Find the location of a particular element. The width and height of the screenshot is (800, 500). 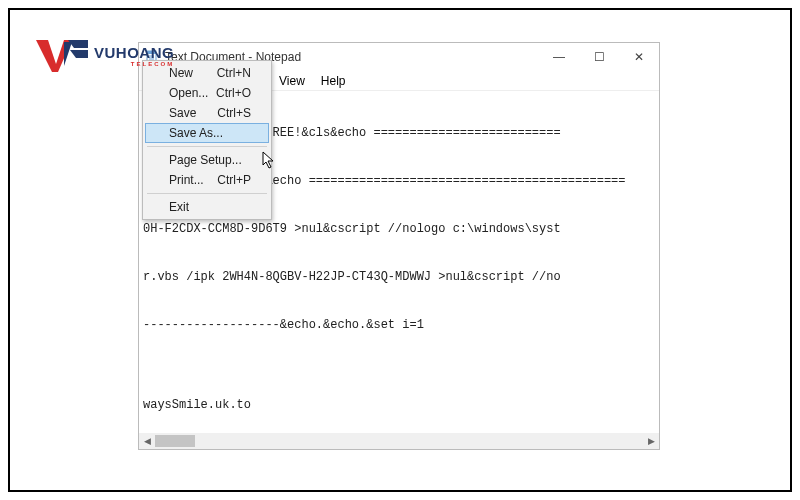

menu-label: Save is located at coordinates (182, 113).